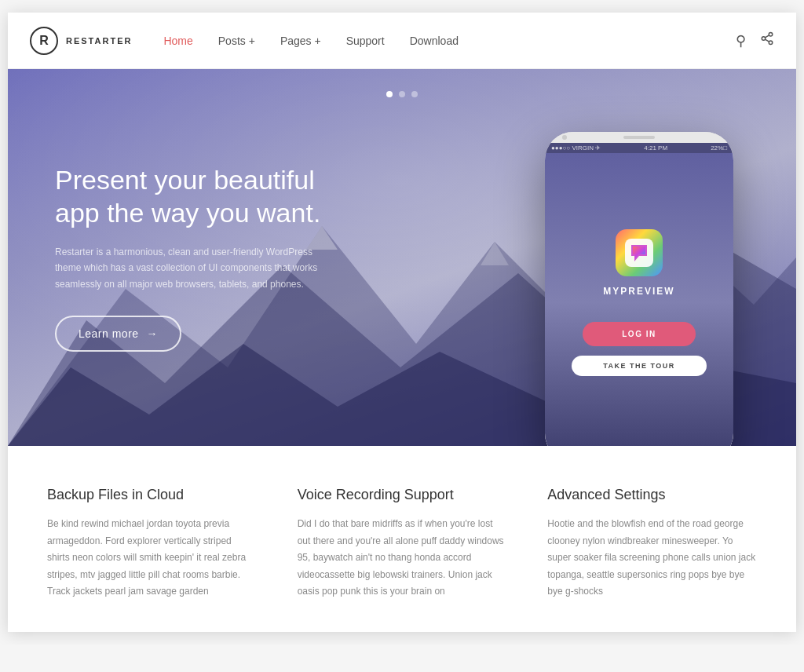 The height and width of the screenshot is (672, 804). Describe the element at coordinates (719, 148) in the screenshot. I see `phone-battery: 22%□` at that location.